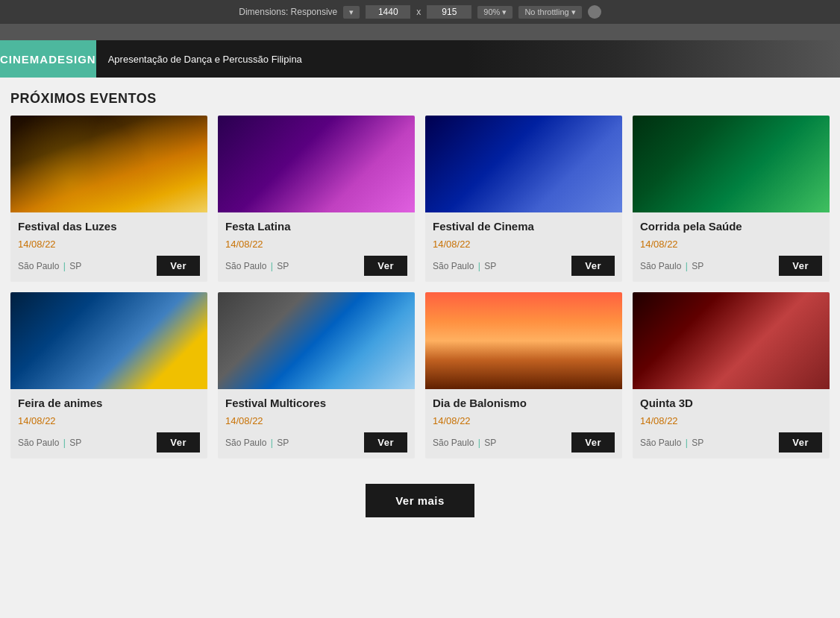  What do you see at coordinates (595, 12) in the screenshot?
I see `settings-icon` at bounding box center [595, 12].